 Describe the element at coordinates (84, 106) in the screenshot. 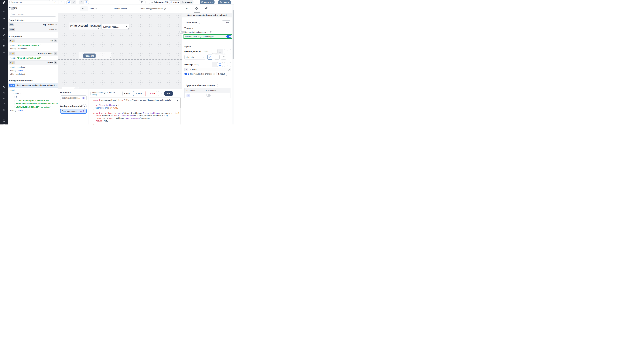

I see `add-background-runnable-button: +` at that location.